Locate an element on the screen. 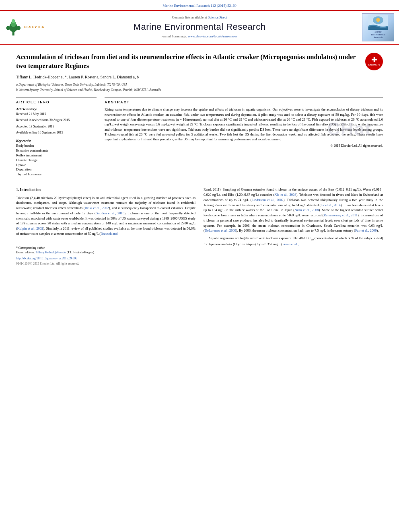  elsevier-logo: ELSEVIER is located at coordinates (25, 27).